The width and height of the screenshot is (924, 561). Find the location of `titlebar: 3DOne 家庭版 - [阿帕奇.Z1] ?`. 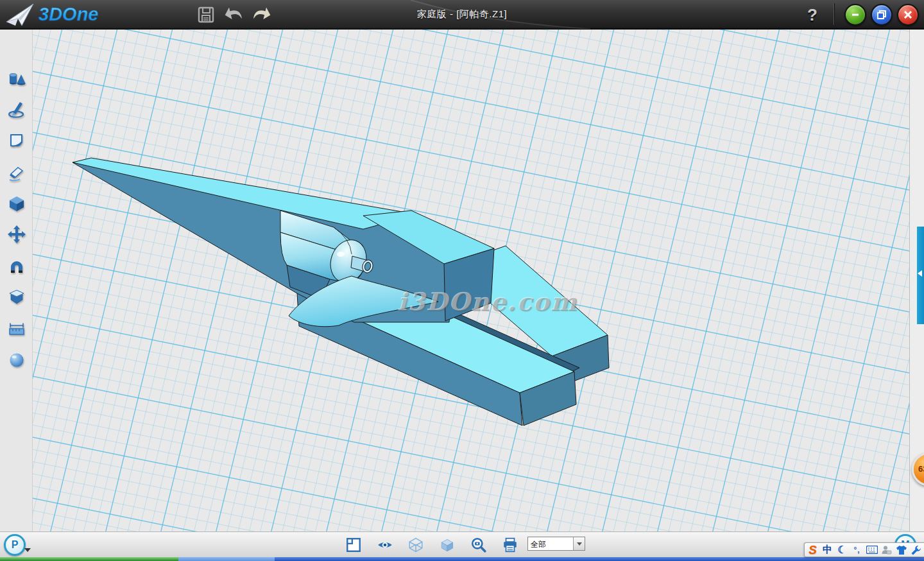

titlebar: 3DOne 家庭版 - [阿帕奇.Z1] ? is located at coordinates (462, 15).